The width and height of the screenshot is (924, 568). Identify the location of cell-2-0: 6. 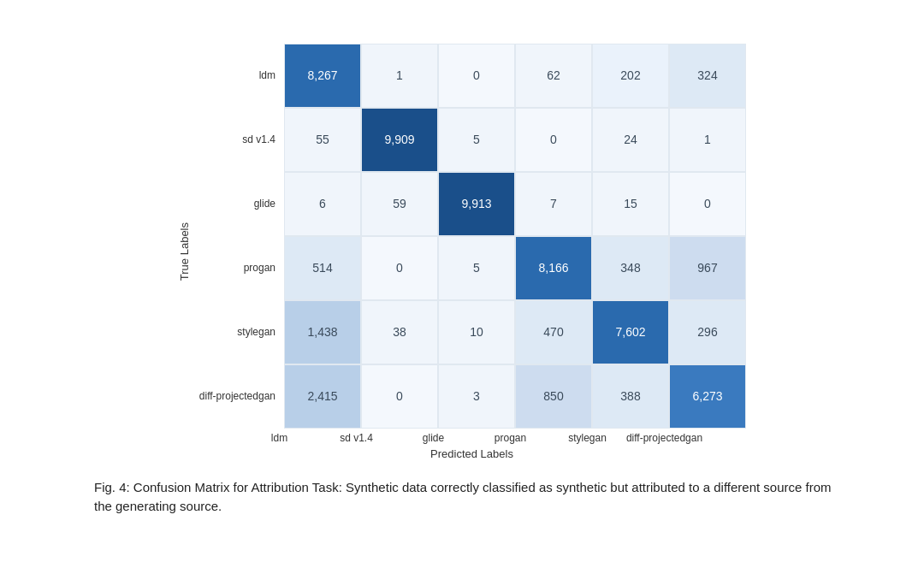
(323, 204).